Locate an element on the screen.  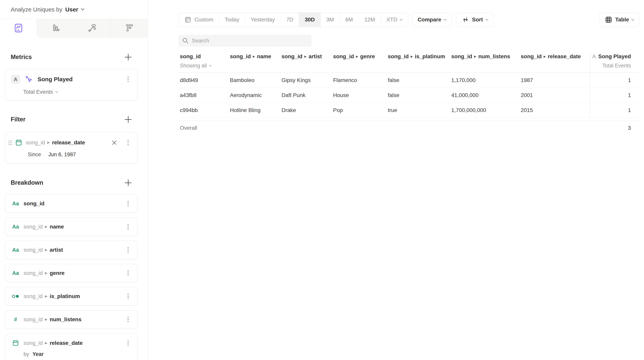
tab-funnels is located at coordinates (55, 28).